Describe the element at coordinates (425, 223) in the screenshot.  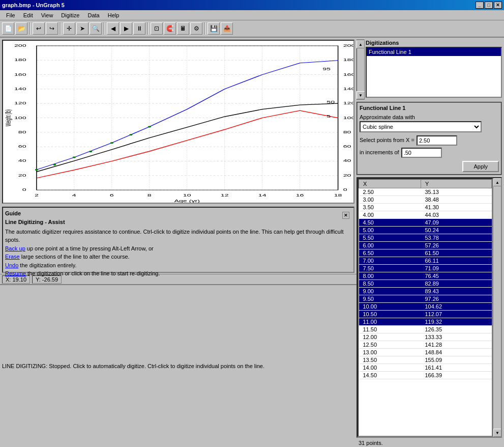
I see `table-row: 4.5047.09` at that location.